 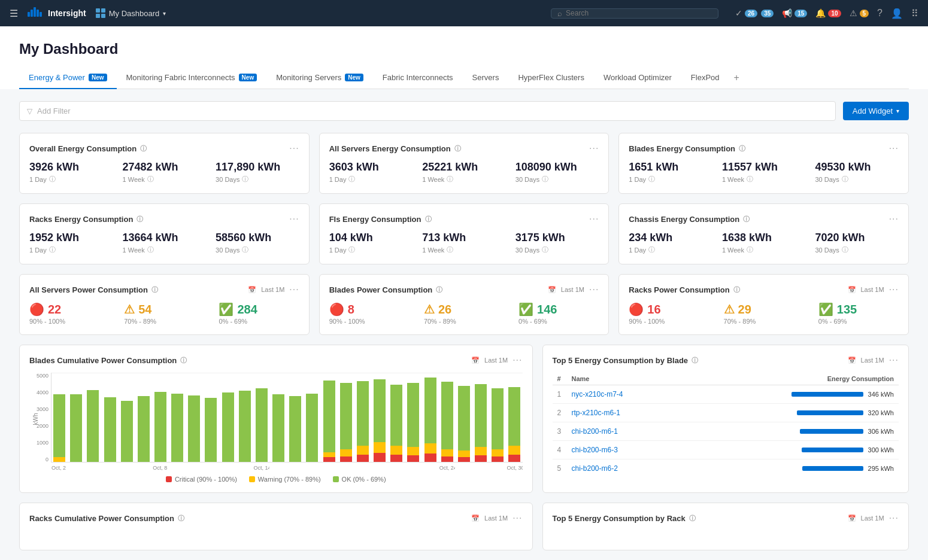 I want to click on search-input, so click(x=639, y=13).